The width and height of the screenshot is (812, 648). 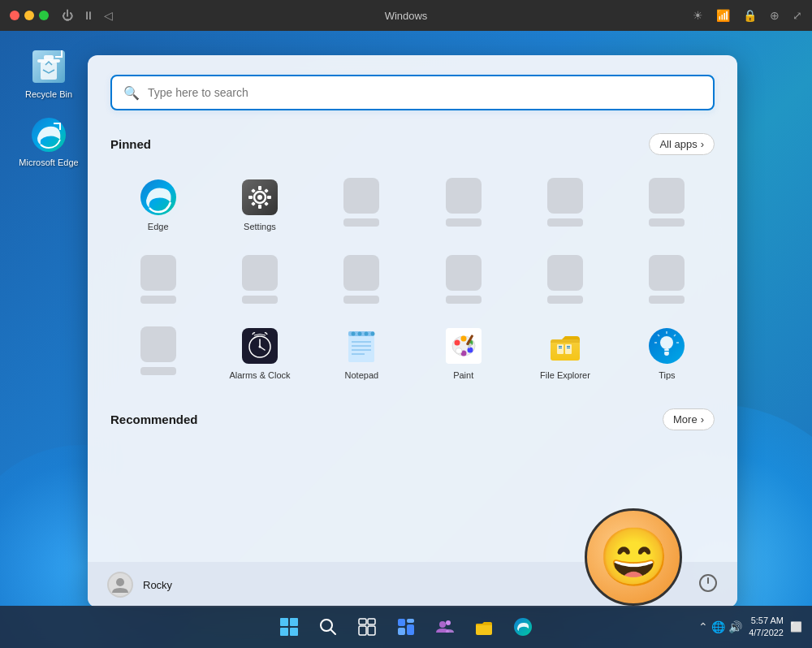 I want to click on back-icon: ◁, so click(x=109, y=15).